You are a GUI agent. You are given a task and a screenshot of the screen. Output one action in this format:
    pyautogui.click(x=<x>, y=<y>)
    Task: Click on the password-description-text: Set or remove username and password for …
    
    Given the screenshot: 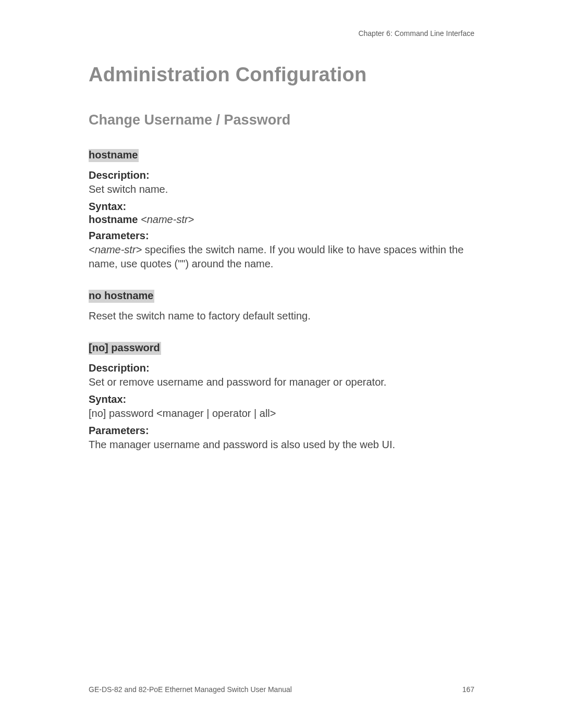 What is the action you would take?
    pyautogui.click(x=282, y=382)
    